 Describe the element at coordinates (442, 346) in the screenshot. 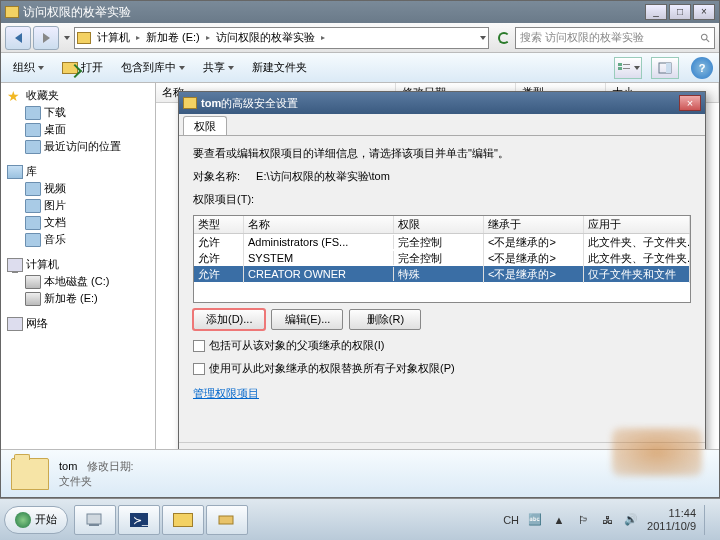

I see `include-inherit-checkbox: 包括可从该对象的父项继承的权限(I)` at that location.